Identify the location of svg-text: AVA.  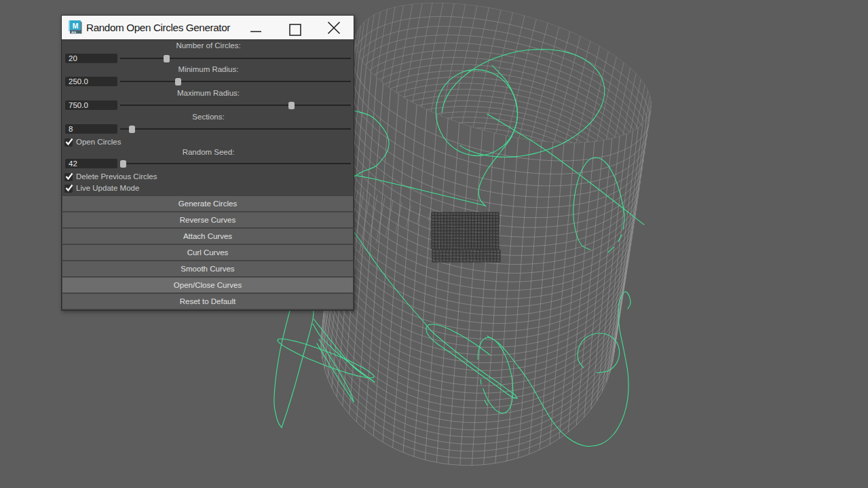
(73, 33).